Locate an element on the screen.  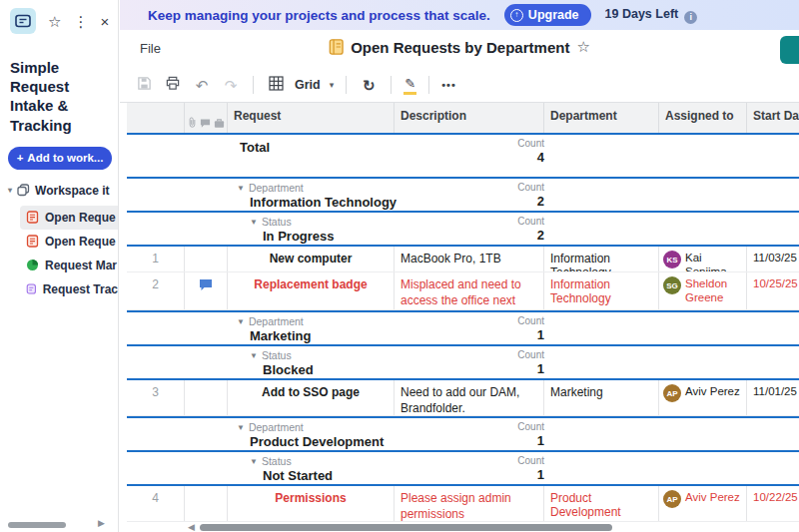
view-selector: Grid is located at coordinates (308, 85).